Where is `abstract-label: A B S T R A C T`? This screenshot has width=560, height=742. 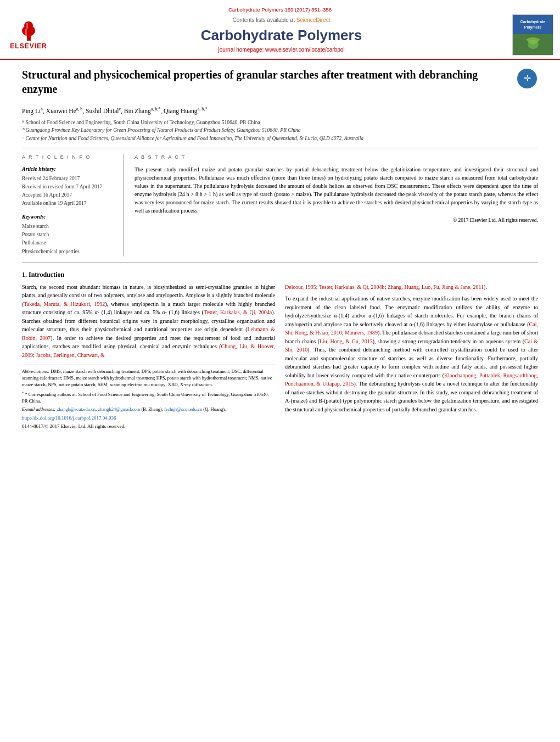 abstract-label: A B S T R A C T is located at coordinates (336, 157).